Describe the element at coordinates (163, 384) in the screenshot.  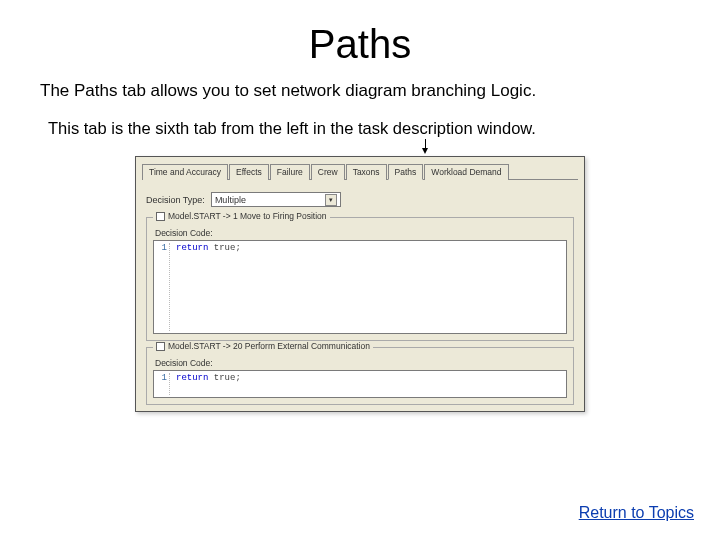
I see `code-gutter-2: 1` at that location.